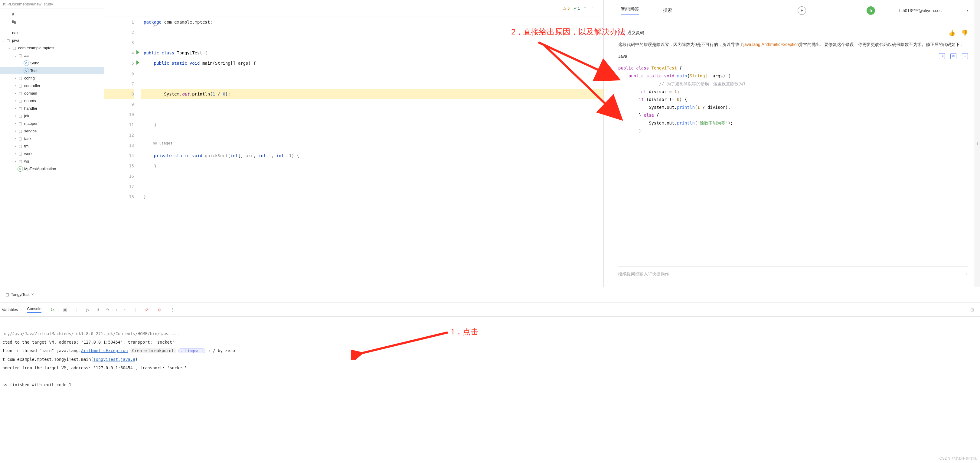  Describe the element at coordinates (108, 310) in the screenshot. I see `step-over-icon: ↷` at that location.